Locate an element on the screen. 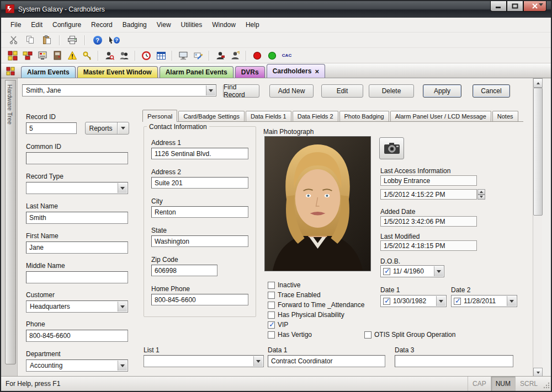 This screenshot has height=392, width=552. data3-field is located at coordinates (454, 361).